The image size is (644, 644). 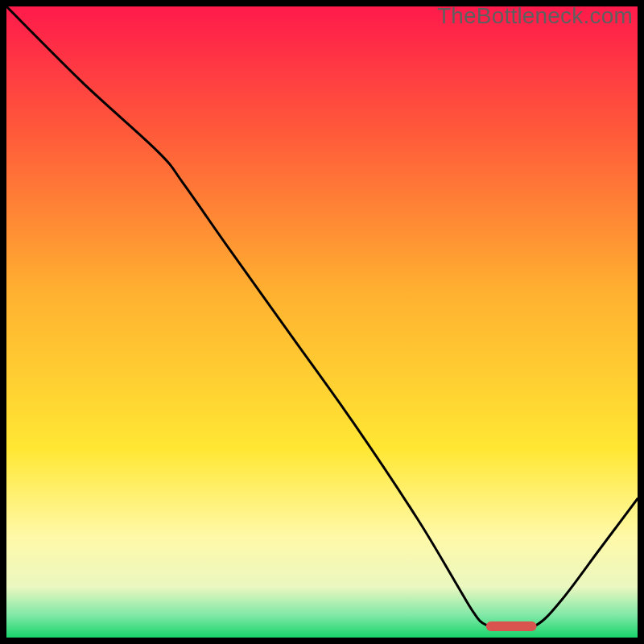 I want to click on watermark-text: TheBottleneck.com, so click(x=535, y=16).